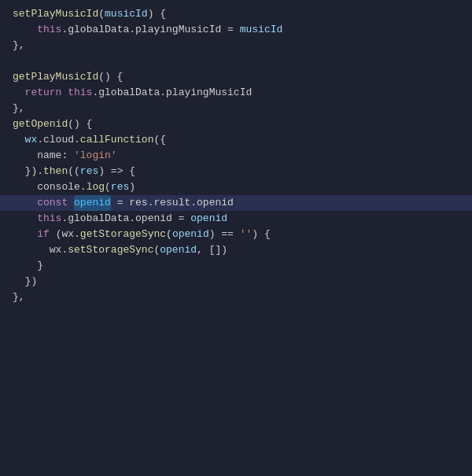  What do you see at coordinates (172, 203) in the screenshot?
I see `token: = res.result.openid` at bounding box center [172, 203].